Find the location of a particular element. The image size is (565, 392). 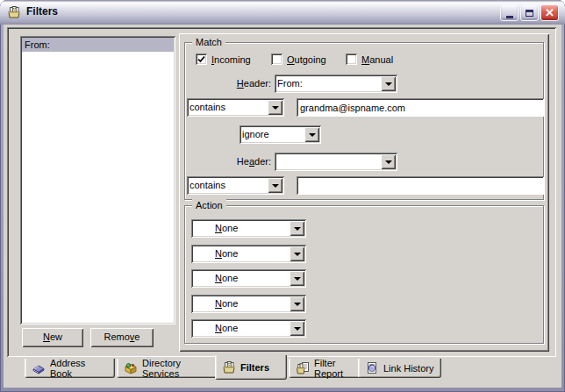

action-select-5: None is located at coordinates (249, 328).